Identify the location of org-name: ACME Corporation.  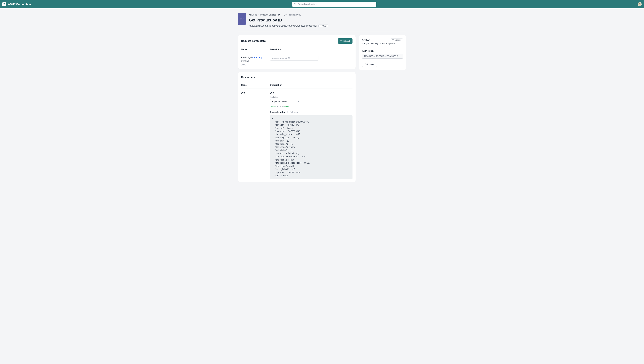
(20, 4).